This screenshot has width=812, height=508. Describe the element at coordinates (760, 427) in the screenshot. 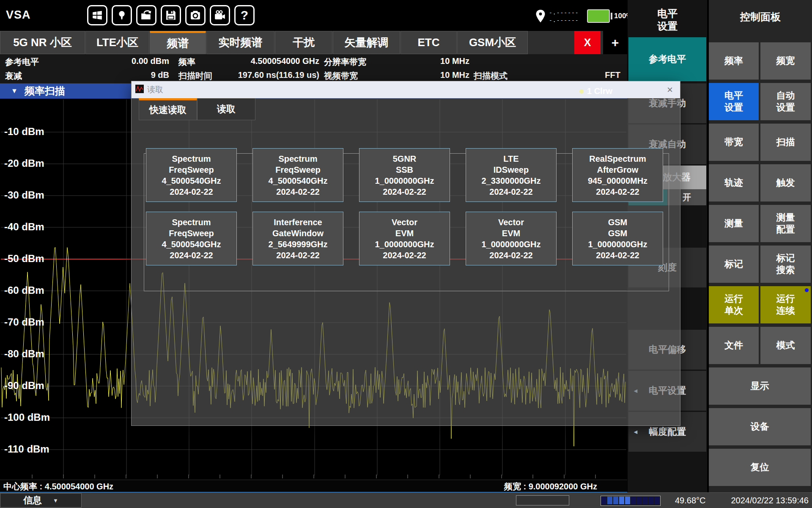

I see `panel-button-设备: 设备` at that location.